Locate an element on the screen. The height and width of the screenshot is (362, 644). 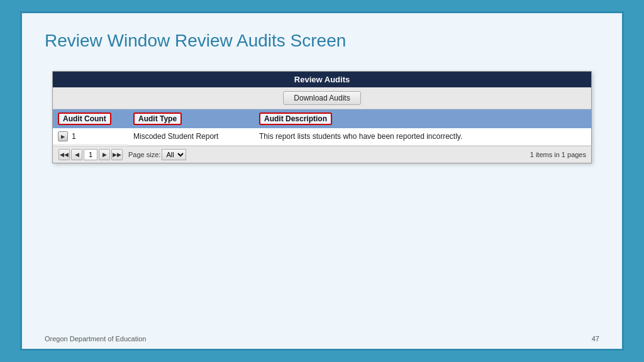
next-page-button: ▶ is located at coordinates (104, 155).